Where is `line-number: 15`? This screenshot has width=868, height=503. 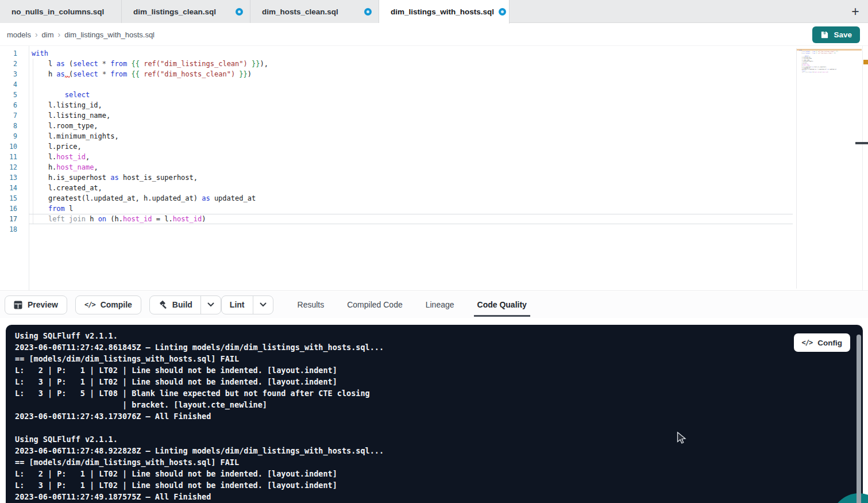 line-number: 15 is located at coordinates (9, 198).